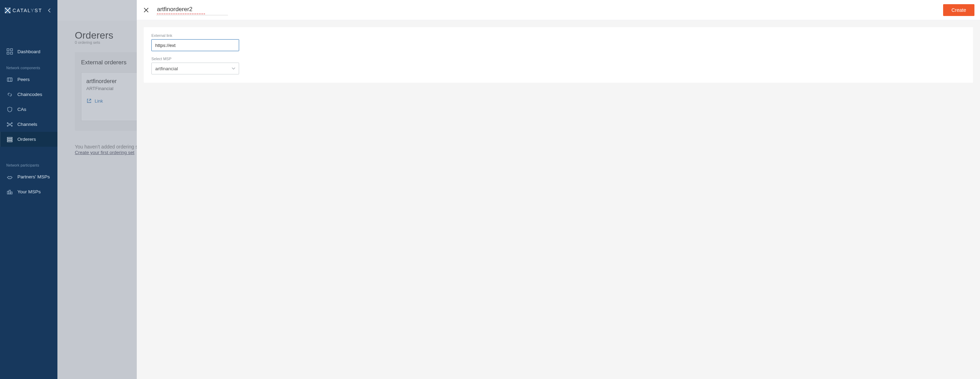 This screenshot has width=980, height=379. What do you see at coordinates (27, 139) in the screenshot?
I see `sidebar-item-label: Orderers` at bounding box center [27, 139].